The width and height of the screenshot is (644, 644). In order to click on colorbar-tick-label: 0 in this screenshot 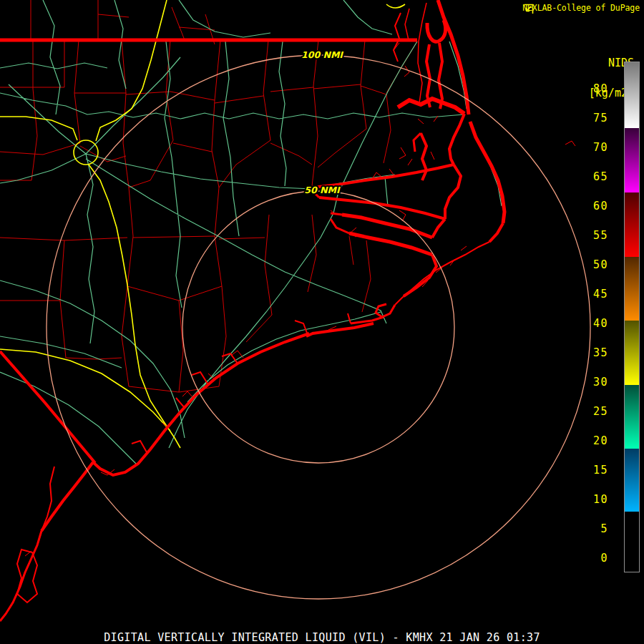, I will do `click(604, 558)`.